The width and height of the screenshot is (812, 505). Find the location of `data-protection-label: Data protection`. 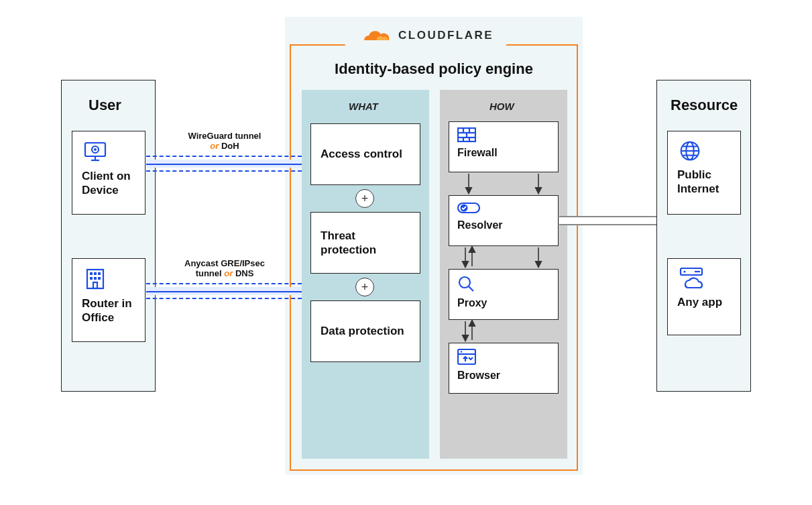

data-protection-label: Data protection is located at coordinates (365, 331).